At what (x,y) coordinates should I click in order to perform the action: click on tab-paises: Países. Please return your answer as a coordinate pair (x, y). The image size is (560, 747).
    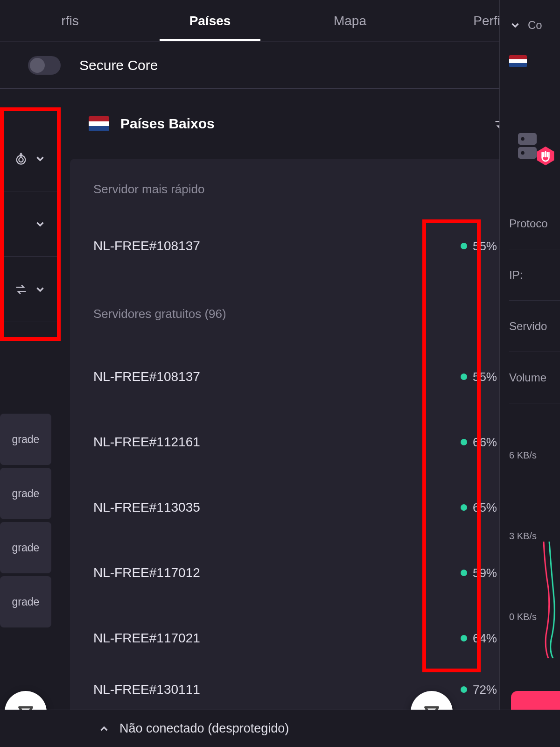
    Looking at the image, I should click on (210, 21).